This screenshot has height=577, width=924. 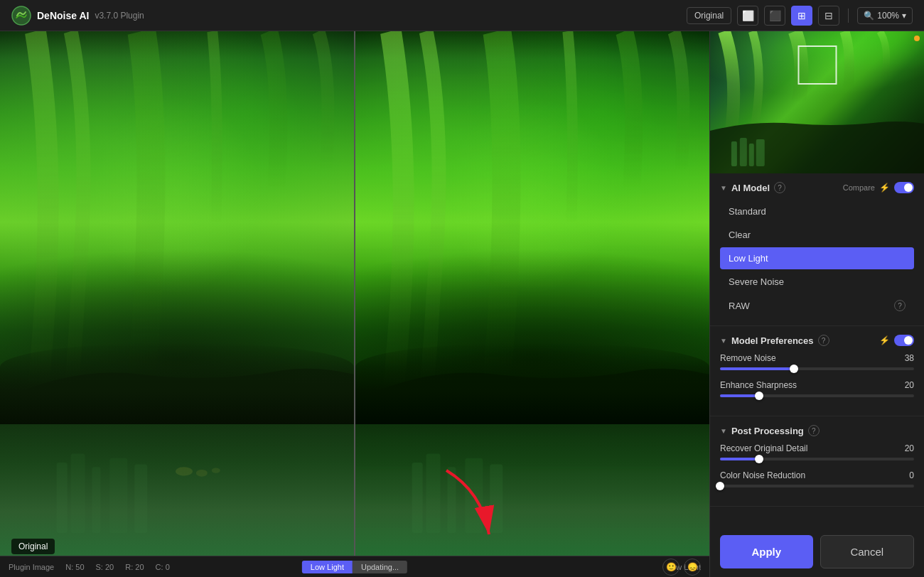 What do you see at coordinates (817, 369) in the screenshot?
I see `remove-noise-track` at bounding box center [817, 369].